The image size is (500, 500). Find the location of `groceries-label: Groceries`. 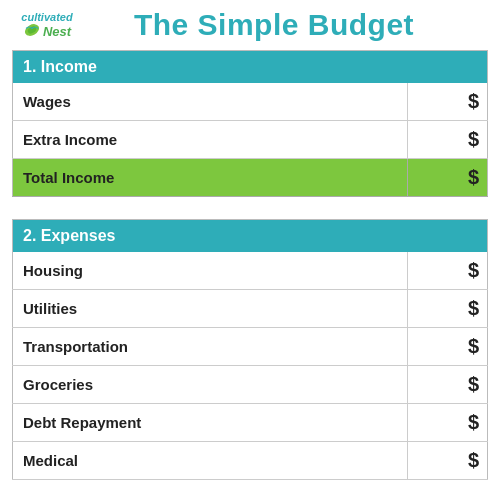

groceries-label: Groceries is located at coordinates (210, 385).